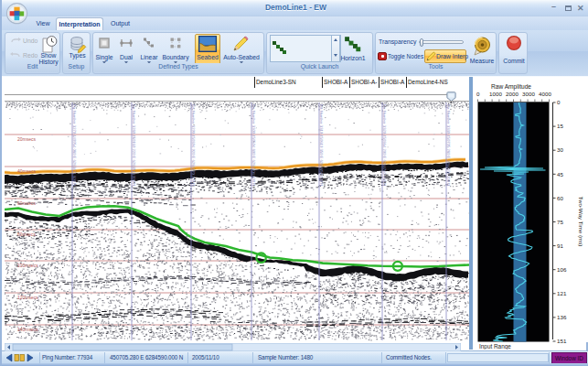  What do you see at coordinates (134, 145) in the screenshot?
I see `svg-text:Fix Number 3280 450169.220 E: Fix Number 3280 450169.220 E 6283913.000…` at bounding box center [134, 145].